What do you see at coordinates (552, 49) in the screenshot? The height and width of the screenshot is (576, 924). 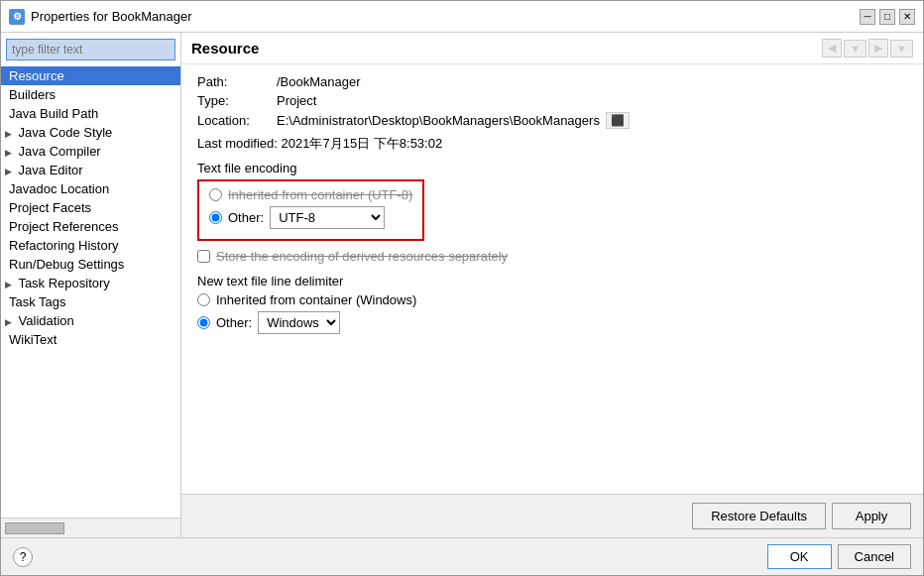 I see `main-header: Resource ◀ ▼ ▶ ▼` at bounding box center [552, 49].